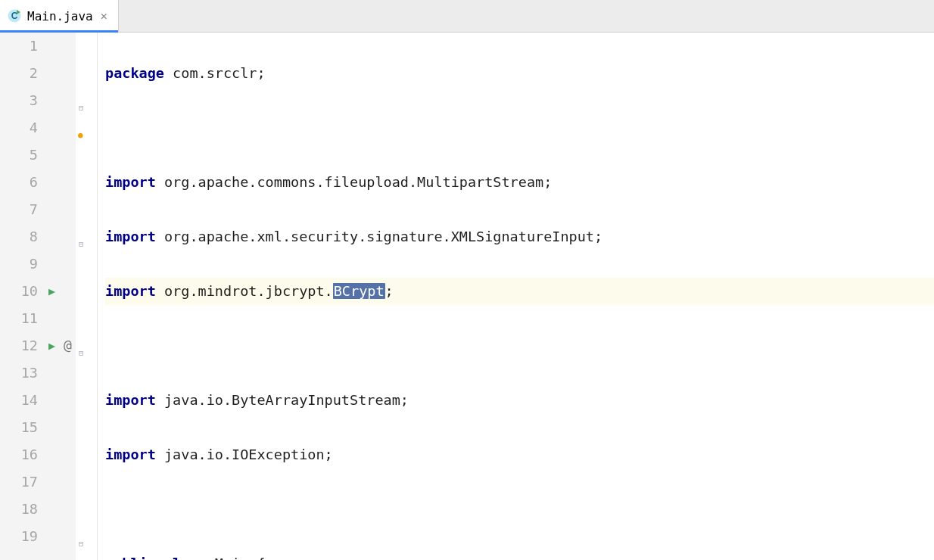 The image size is (934, 560). Describe the element at coordinates (389, 291) in the screenshot. I see `code-text: ;` at that location.